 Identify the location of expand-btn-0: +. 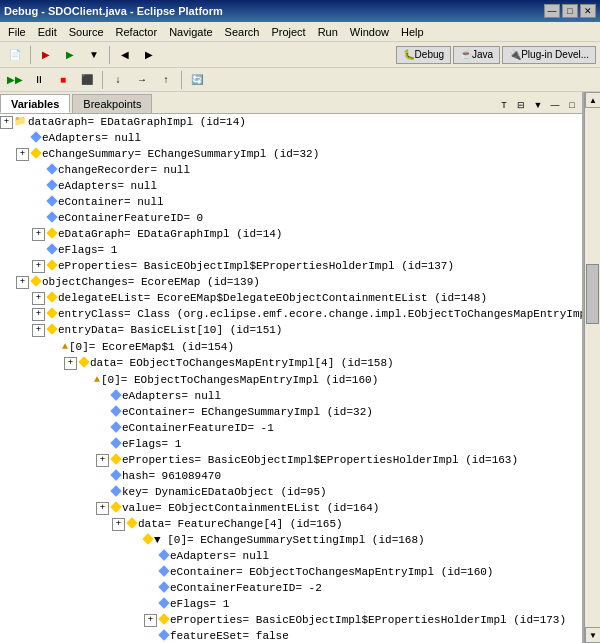
(6, 122).